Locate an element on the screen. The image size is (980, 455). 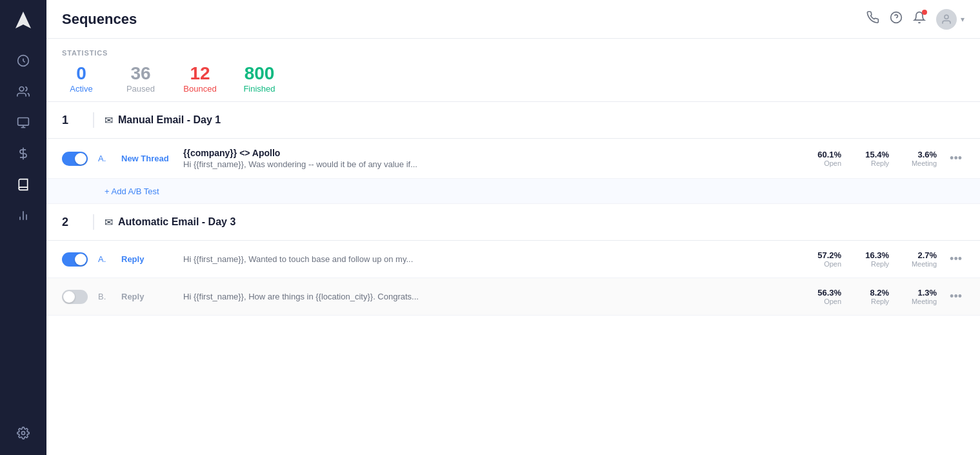
email-icon-2: ✉ is located at coordinates (108, 222).